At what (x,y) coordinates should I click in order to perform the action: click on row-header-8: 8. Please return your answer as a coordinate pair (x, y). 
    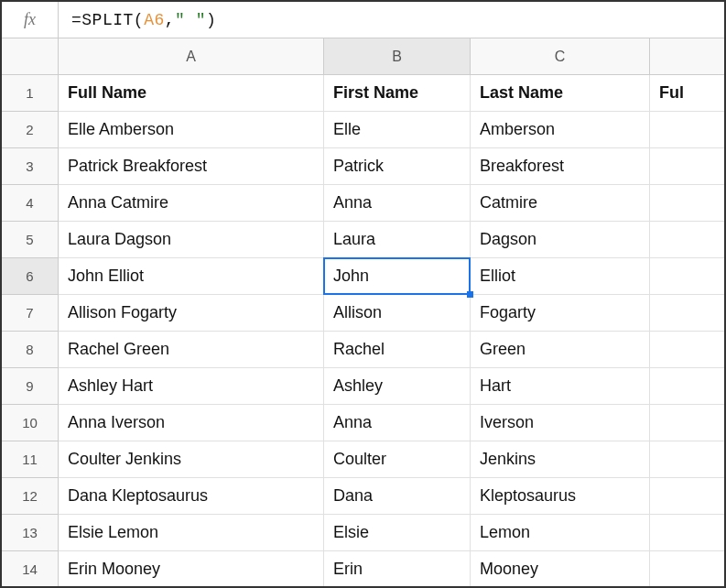
    Looking at the image, I should click on (30, 350).